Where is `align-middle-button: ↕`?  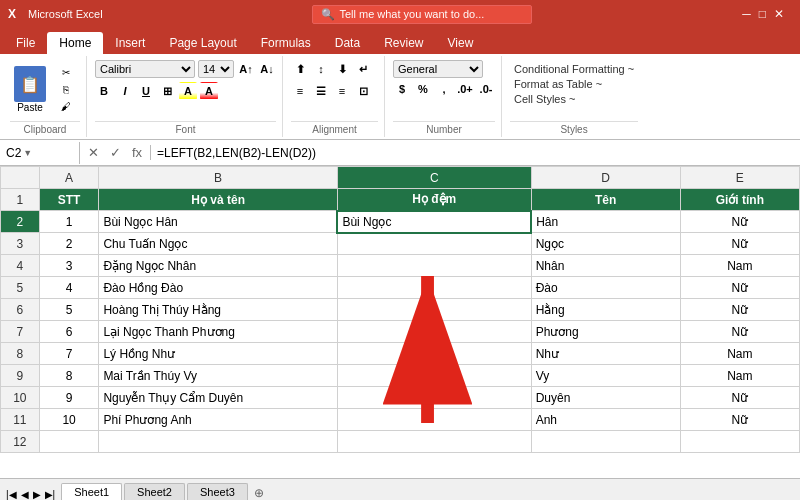 align-middle-button: ↕ is located at coordinates (321, 69).